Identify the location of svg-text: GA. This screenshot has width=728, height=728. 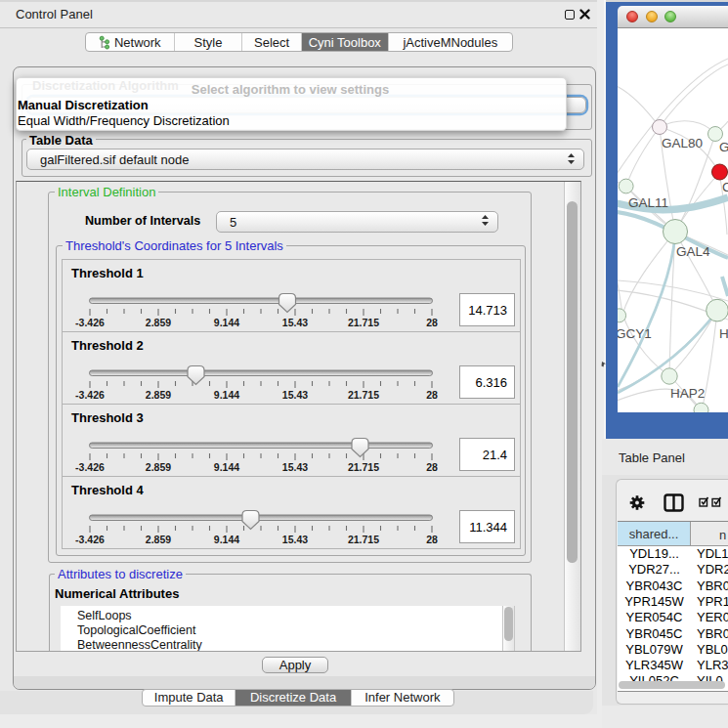
(723, 147).